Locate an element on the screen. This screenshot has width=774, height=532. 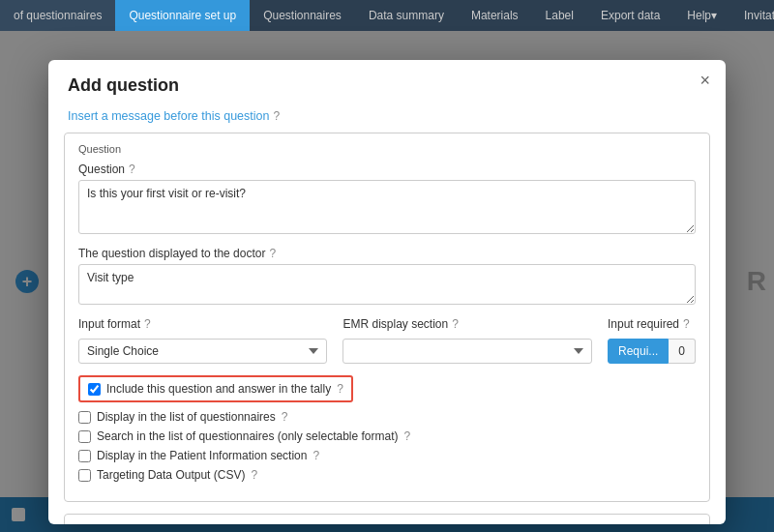
input-required-help-icon: ? is located at coordinates (687, 324).